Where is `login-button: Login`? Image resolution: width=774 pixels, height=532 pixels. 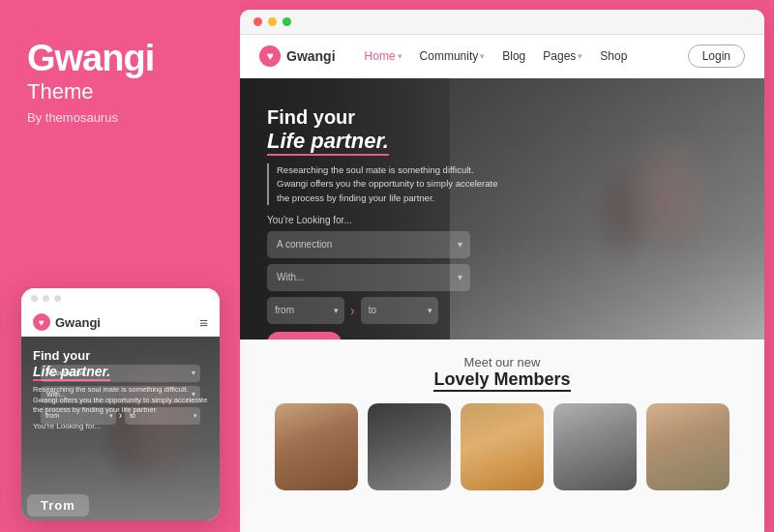 login-button: Login is located at coordinates (716, 56).